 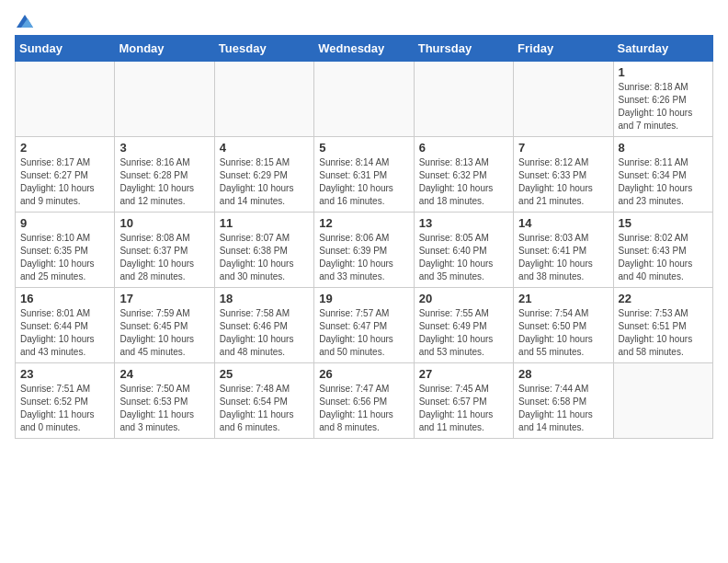 I want to click on day-number: 10, so click(x=164, y=223).